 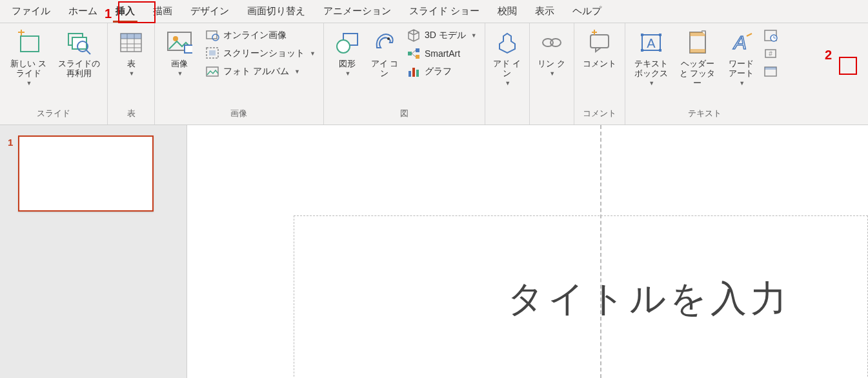 I want to click on tab-slideshow: スライド ショー, so click(x=444, y=12).